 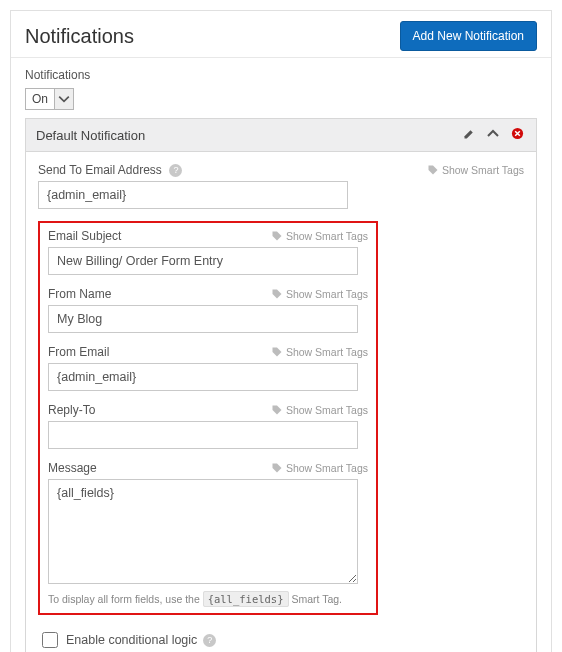 I want to click on from-name-input, so click(x=203, y=319).